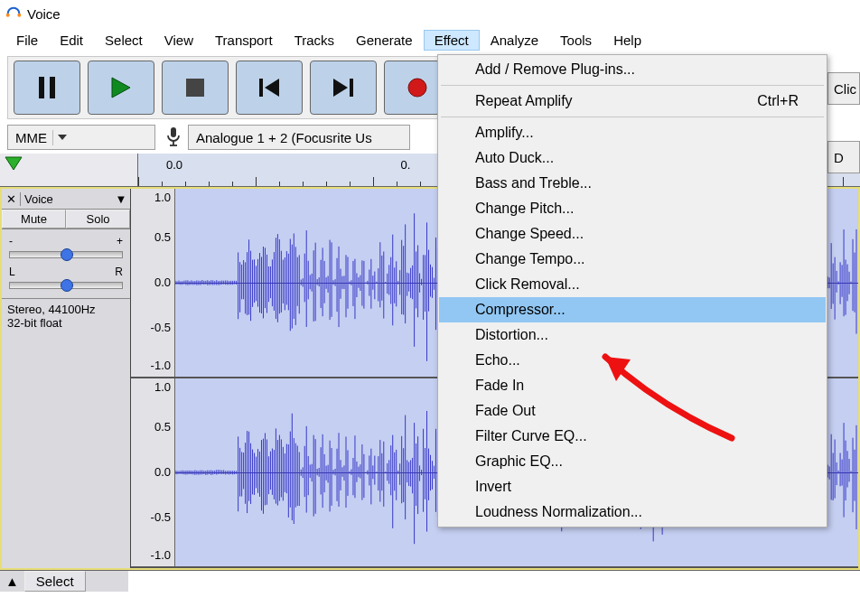 Image resolution: width=860 pixels, height=616 pixels. What do you see at coordinates (121, 199) in the screenshot?
I see `track-menu-button: ▼` at bounding box center [121, 199].